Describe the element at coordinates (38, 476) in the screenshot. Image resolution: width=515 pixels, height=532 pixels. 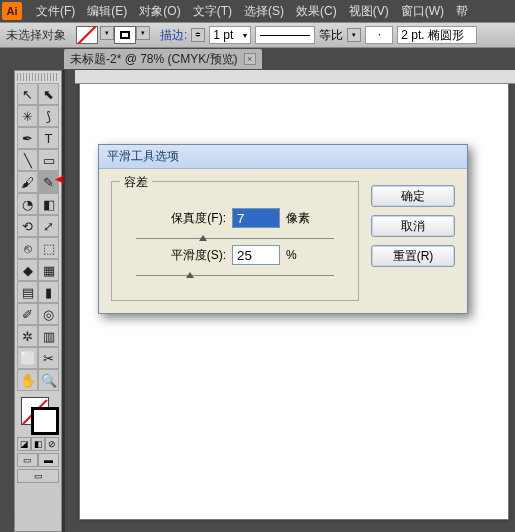
I see `screen-mode-icon: ▭` at that location.